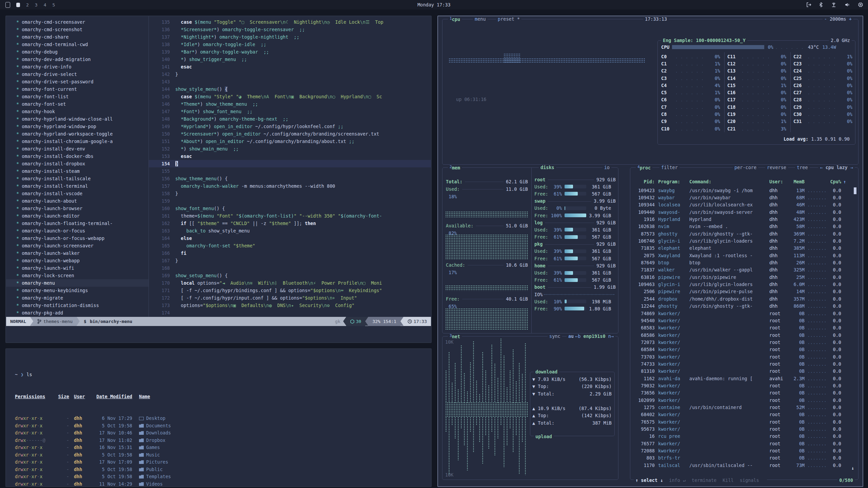  Describe the element at coordinates (77, 119) in the screenshot. I see `file-item: * omarchy-hyprland-window-close-all` at that location.